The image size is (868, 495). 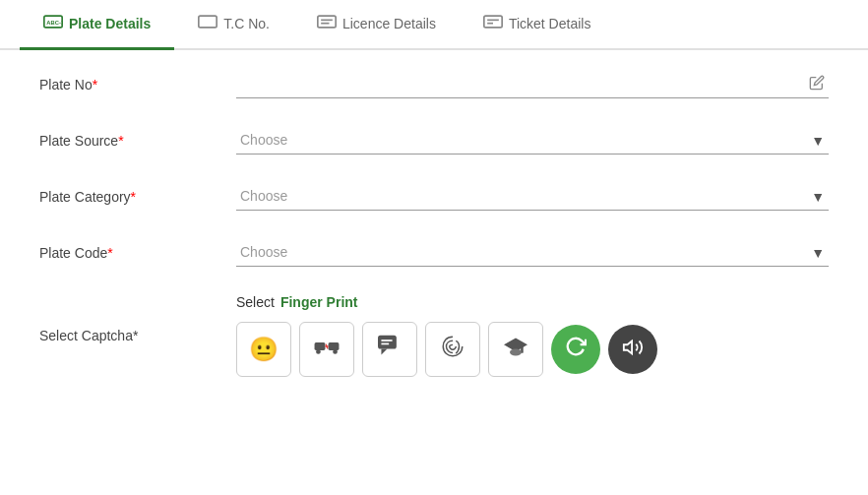 I want to click on captcha-right: Select Finger Print 😐, so click(x=532, y=336).